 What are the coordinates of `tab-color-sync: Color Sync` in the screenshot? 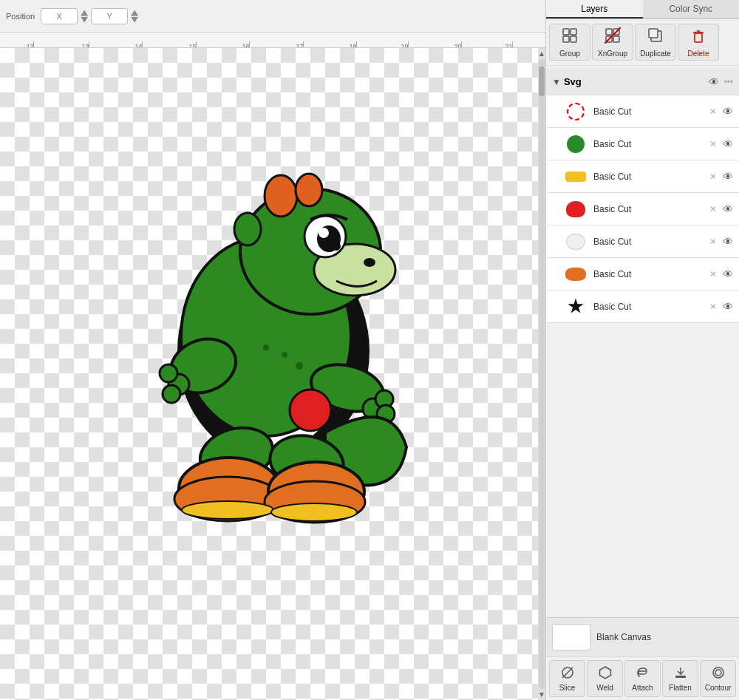 It's located at (692, 9).